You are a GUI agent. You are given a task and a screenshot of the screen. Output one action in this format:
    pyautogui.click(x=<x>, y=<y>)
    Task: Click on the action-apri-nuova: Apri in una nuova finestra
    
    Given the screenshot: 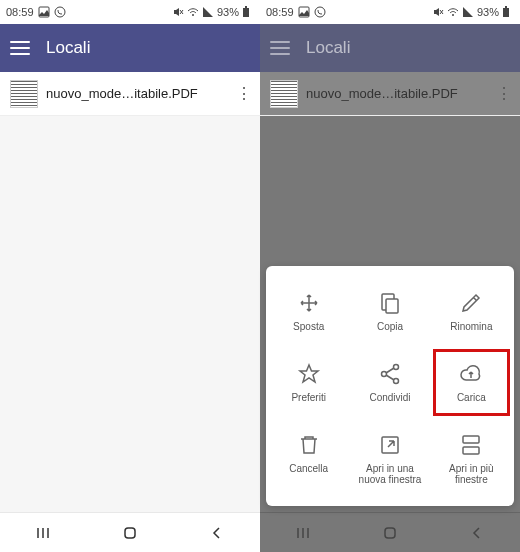 What is the action you would take?
    pyautogui.click(x=390, y=459)
    